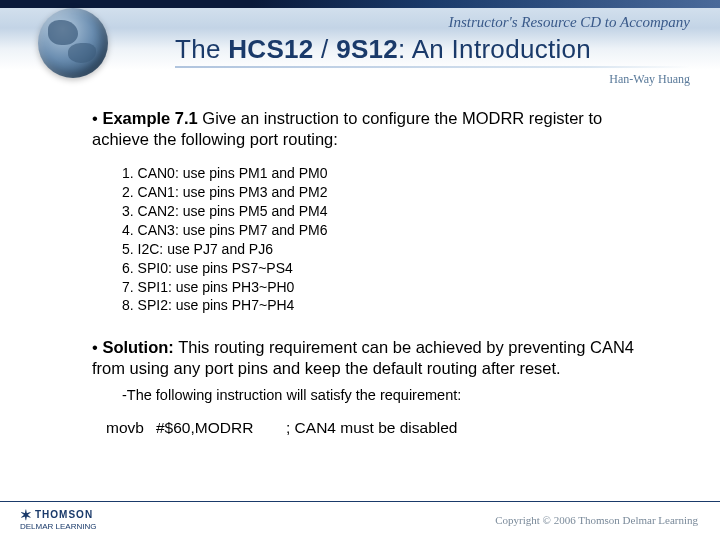 The height and width of the screenshot is (540, 720). What do you see at coordinates (432, 67) in the screenshot?
I see `header-underline` at bounding box center [432, 67].